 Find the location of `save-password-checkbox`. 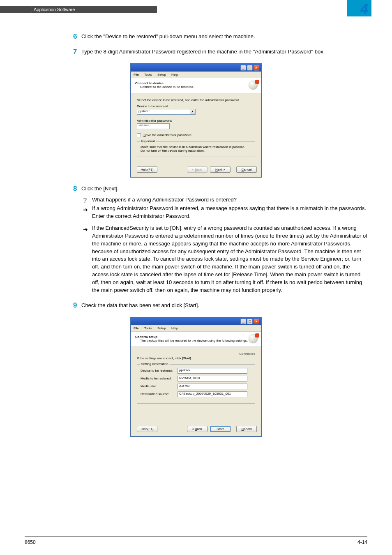

save-password-checkbox is located at coordinates (139, 135).